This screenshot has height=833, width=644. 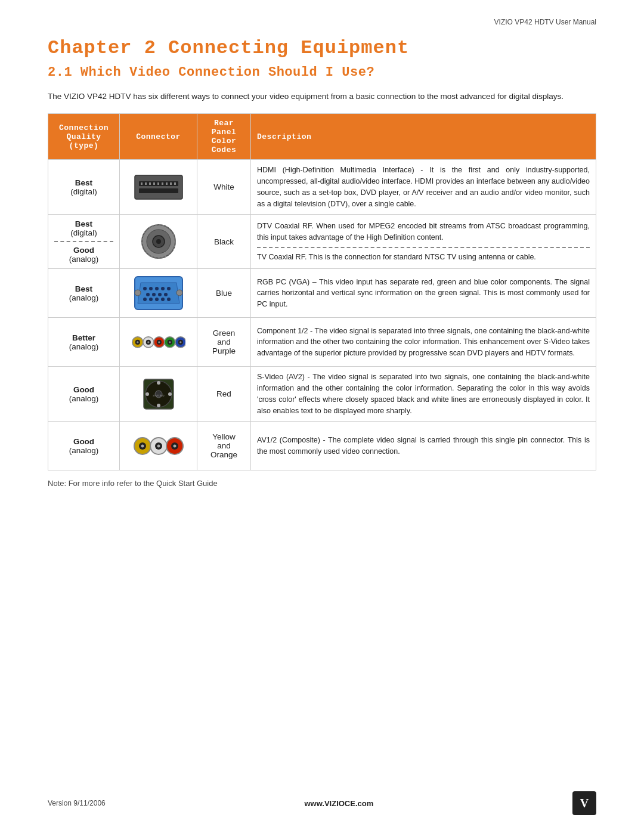 What do you see at coordinates (84, 137) in the screenshot?
I see `header-quality: ConnectionQuality (type)` at bounding box center [84, 137].